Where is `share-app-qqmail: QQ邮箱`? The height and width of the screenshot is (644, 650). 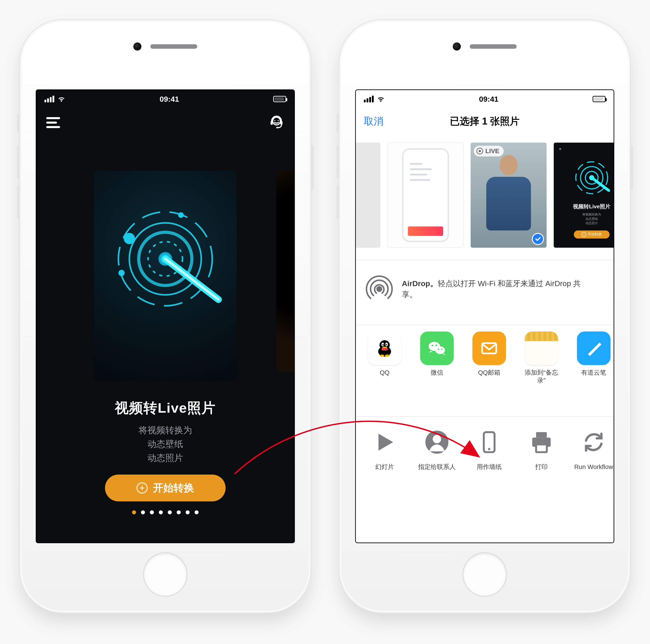
share-app-qqmail: QQ邮箱 is located at coordinates (489, 354).